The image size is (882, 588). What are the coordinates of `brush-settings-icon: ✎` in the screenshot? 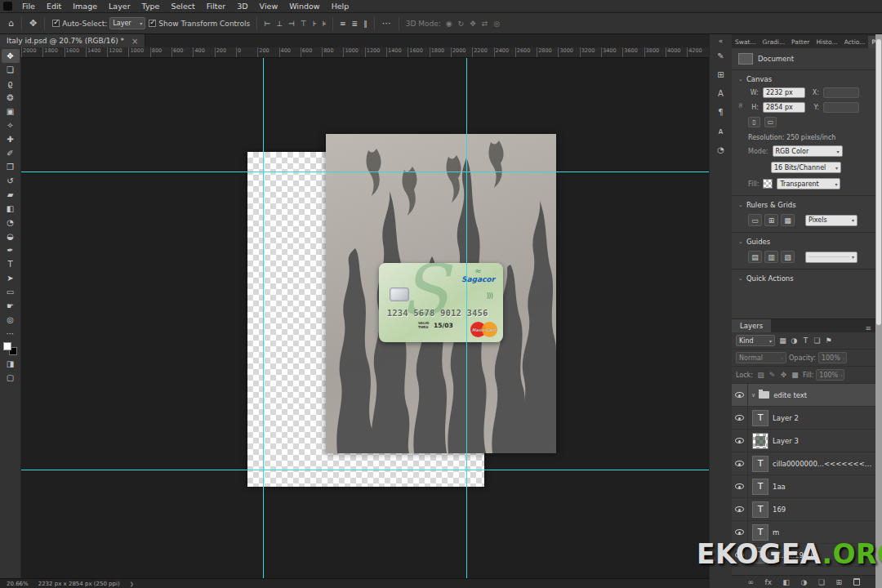 It's located at (721, 56).